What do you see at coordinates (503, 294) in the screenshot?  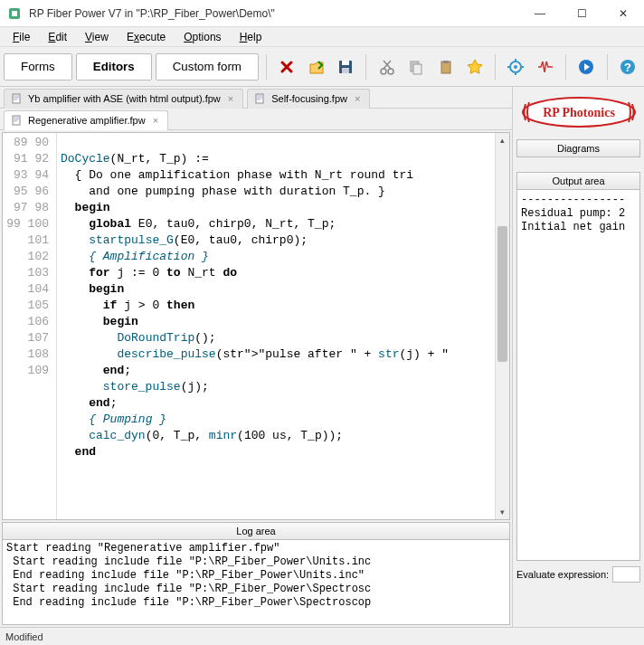 I see `scroll-thumb` at bounding box center [503, 294].